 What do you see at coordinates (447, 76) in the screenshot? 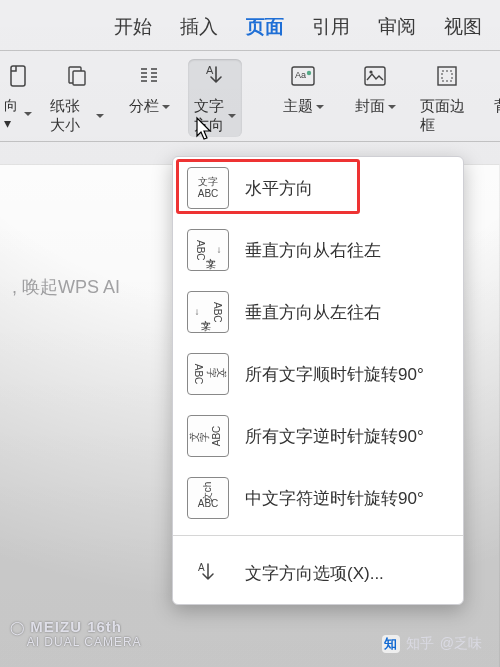
I see `page-border-icon` at bounding box center [447, 76].